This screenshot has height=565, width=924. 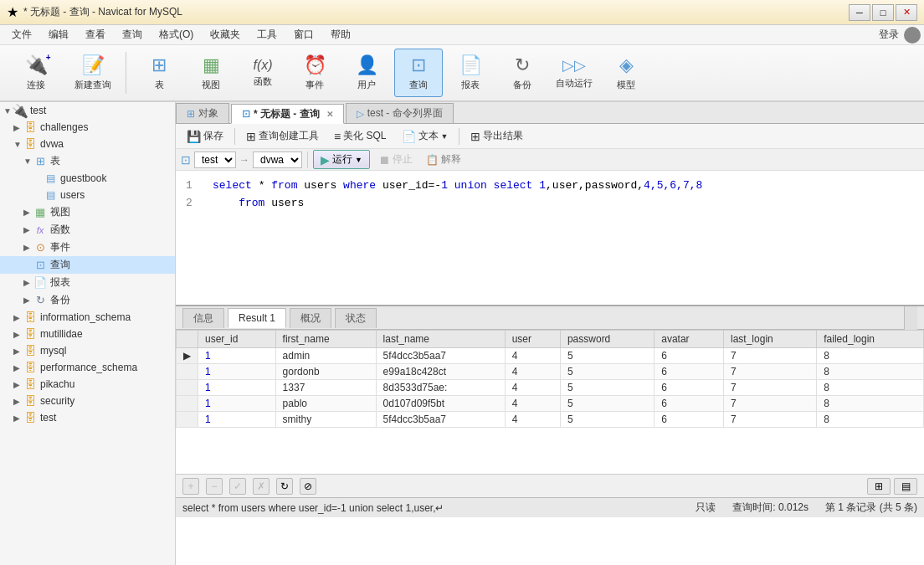 What do you see at coordinates (408, 136) in the screenshot?
I see `text-icon: 📄` at bounding box center [408, 136].